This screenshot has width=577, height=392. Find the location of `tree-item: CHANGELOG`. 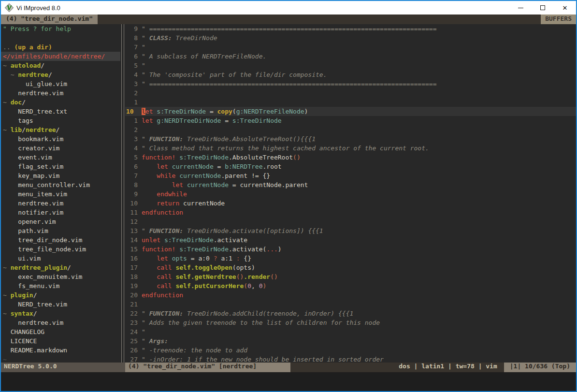

tree-item: CHANGELOG is located at coordinates (61, 332).